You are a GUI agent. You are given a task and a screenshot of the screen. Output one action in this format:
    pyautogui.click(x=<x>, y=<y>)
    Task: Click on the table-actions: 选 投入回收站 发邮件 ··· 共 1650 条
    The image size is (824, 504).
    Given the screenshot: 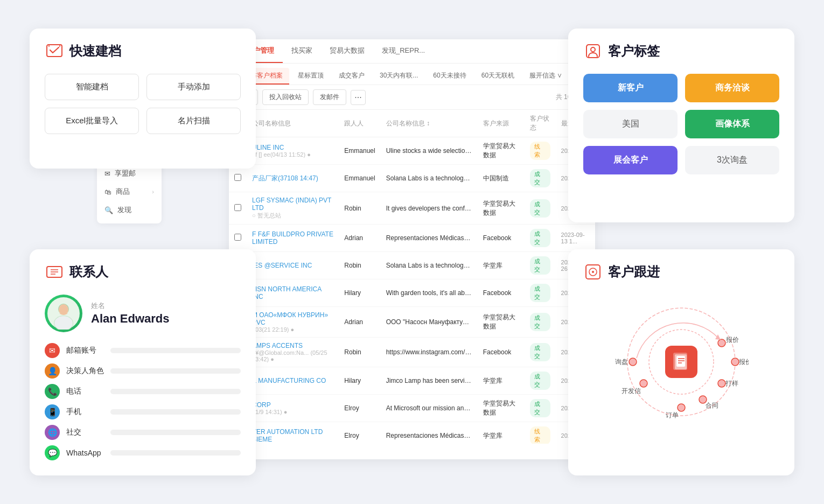 What is the action you would take?
    pyautogui.click(x=412, y=97)
    